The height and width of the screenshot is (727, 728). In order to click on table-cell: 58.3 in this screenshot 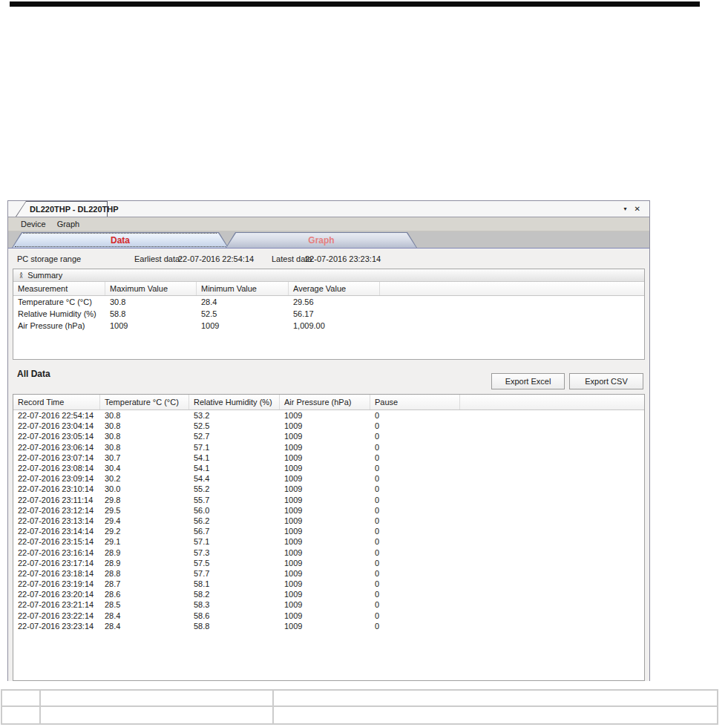, I will do `click(235, 605)`.